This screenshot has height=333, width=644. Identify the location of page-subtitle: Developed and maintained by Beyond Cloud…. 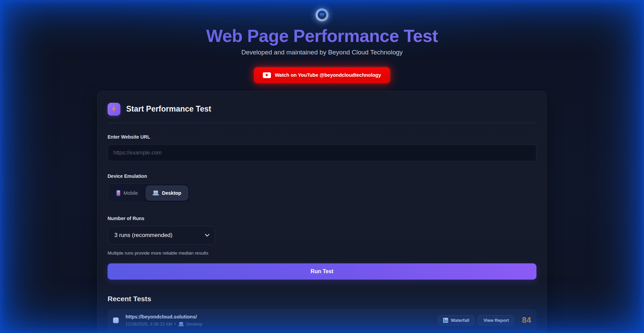
(322, 52).